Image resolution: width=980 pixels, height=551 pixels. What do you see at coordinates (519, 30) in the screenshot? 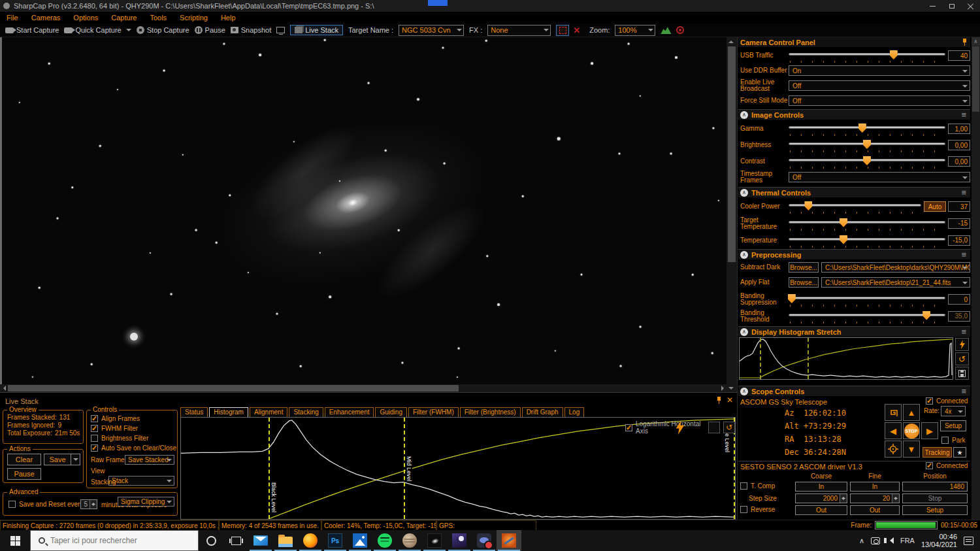
I see `fx-select: None` at bounding box center [519, 30].